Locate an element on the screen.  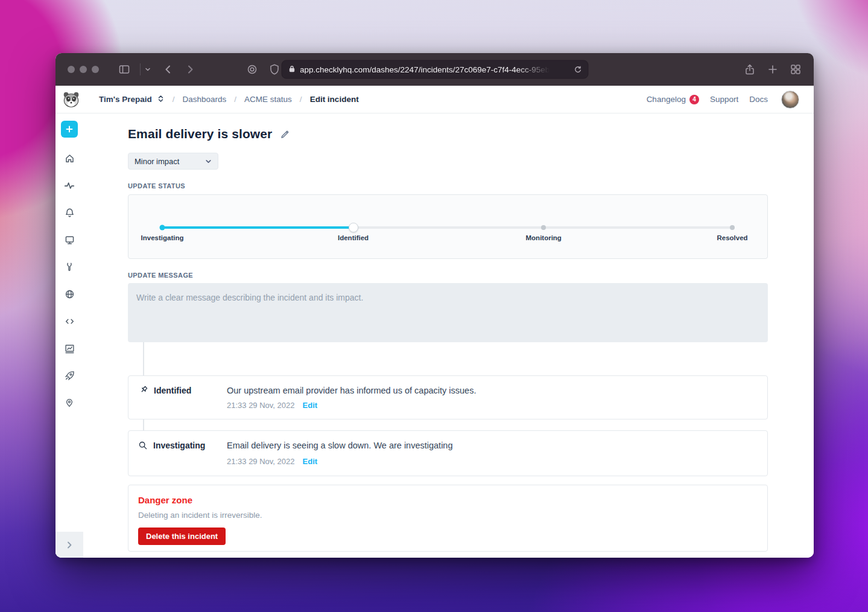
plus-icon is located at coordinates (69, 129).